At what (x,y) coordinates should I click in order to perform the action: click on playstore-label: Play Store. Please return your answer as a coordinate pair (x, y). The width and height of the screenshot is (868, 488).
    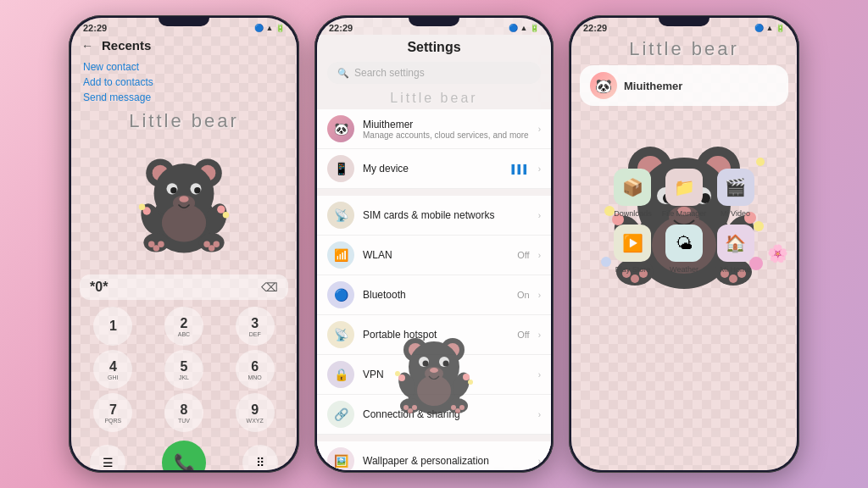
    Looking at the image, I should click on (633, 269).